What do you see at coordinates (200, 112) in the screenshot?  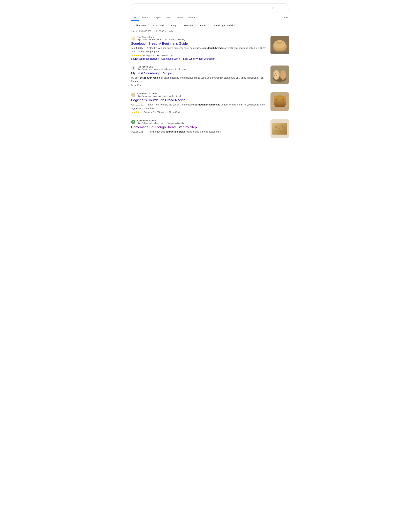 I see `rating-line: ★★★★★★ Rating: 4.6 · 800 votes · 22 hr 4…` at bounding box center [200, 112].